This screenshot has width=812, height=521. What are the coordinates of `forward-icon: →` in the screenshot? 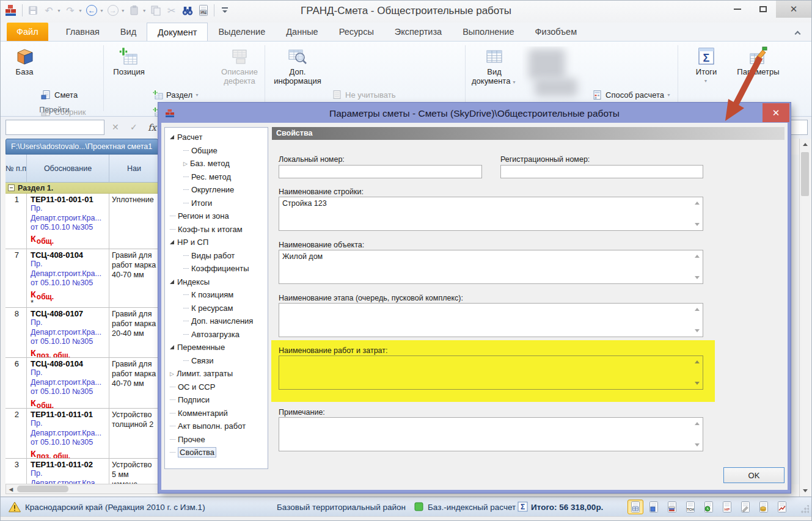 It's located at (113, 10).